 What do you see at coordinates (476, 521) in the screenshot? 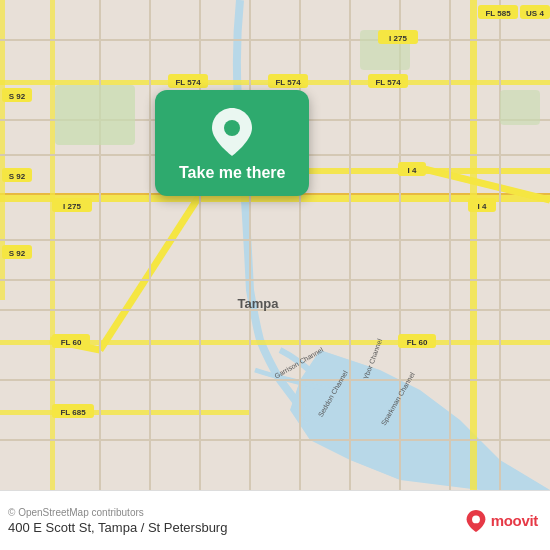
I see `moovit-pin-icon` at bounding box center [476, 521].